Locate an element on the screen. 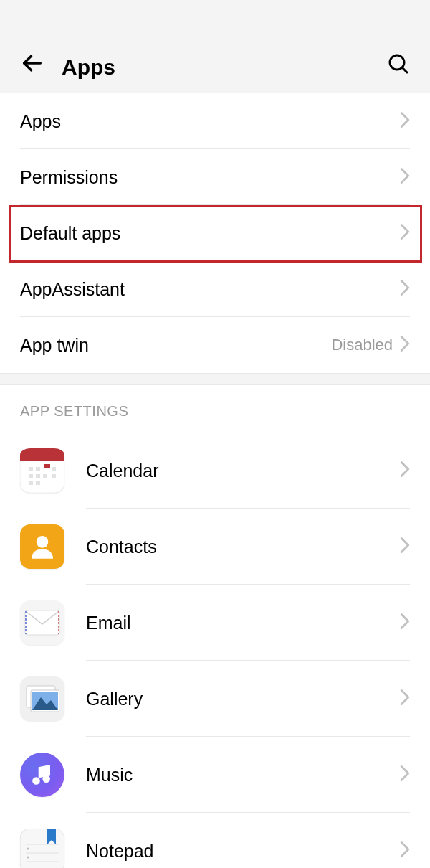 The height and width of the screenshot is (868, 430). row-default-apps: Default apps is located at coordinates (215, 233).